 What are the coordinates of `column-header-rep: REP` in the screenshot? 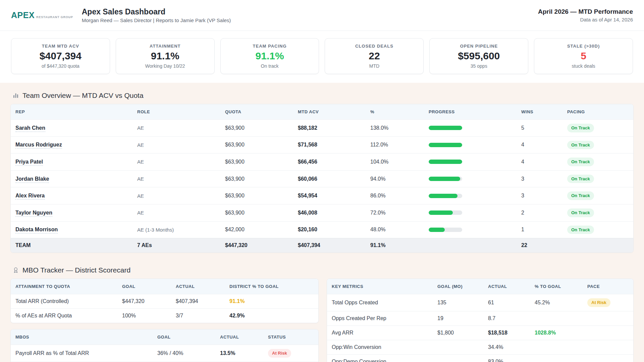 It's located at (74, 112).